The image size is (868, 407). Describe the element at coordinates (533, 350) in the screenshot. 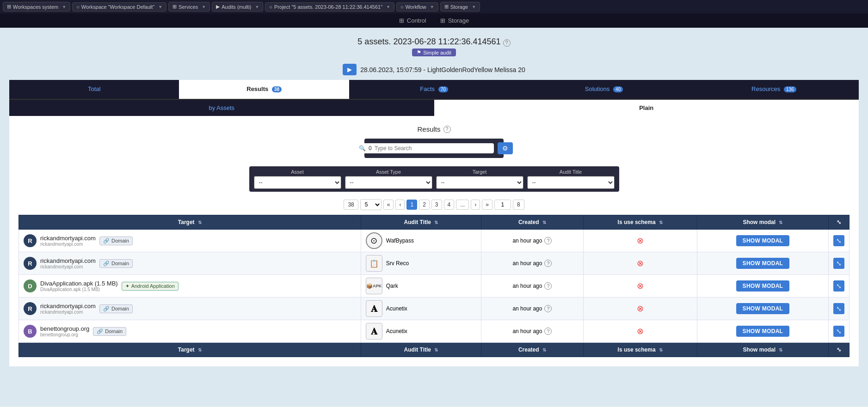

I see `col-footer-created: Created ⇅` at that location.